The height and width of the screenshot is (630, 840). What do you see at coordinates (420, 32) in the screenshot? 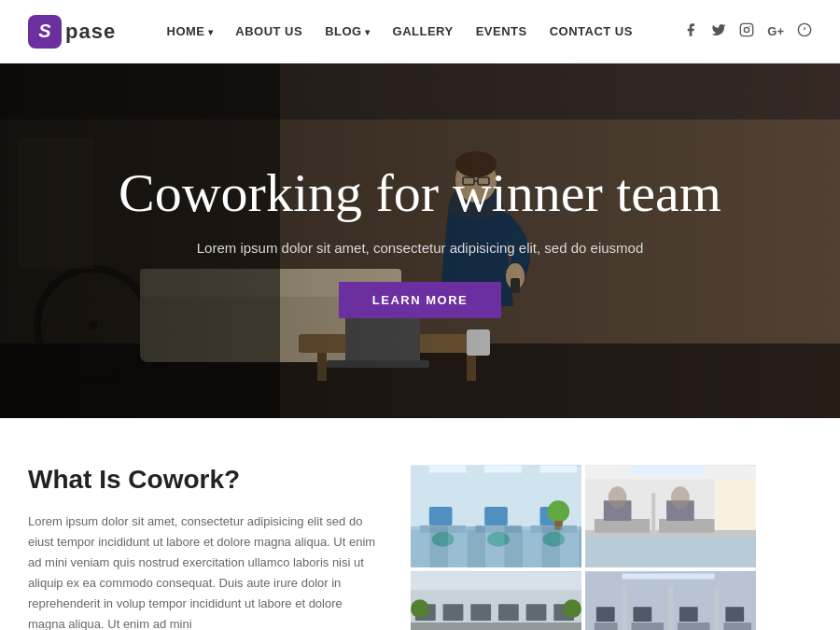
I see `site-header: S pase HOME ABOUT US BLOG GALLERY EVENTS…` at bounding box center [420, 32].